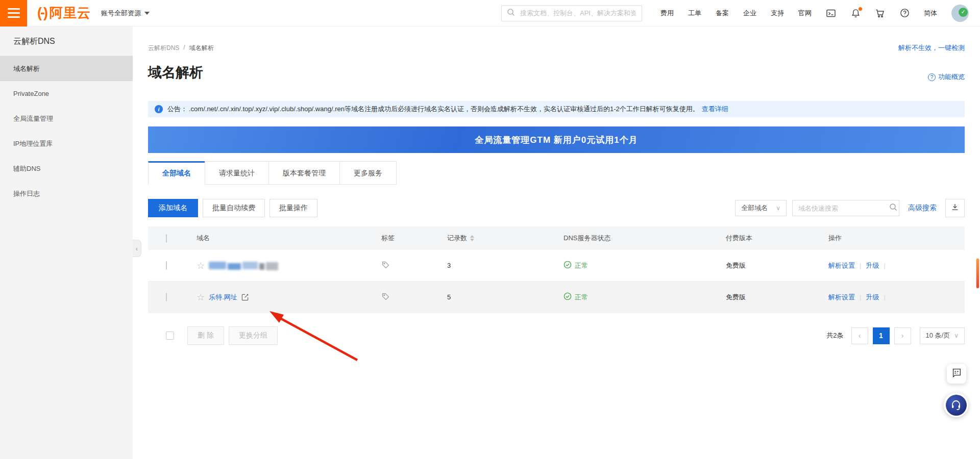  What do you see at coordinates (578, 13) in the screenshot?
I see `global-search-input` at bounding box center [578, 13].